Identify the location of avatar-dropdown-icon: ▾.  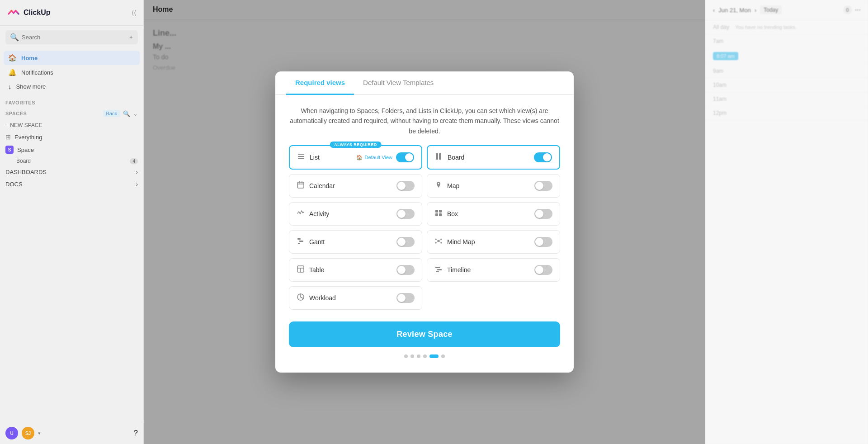
(39, 433).